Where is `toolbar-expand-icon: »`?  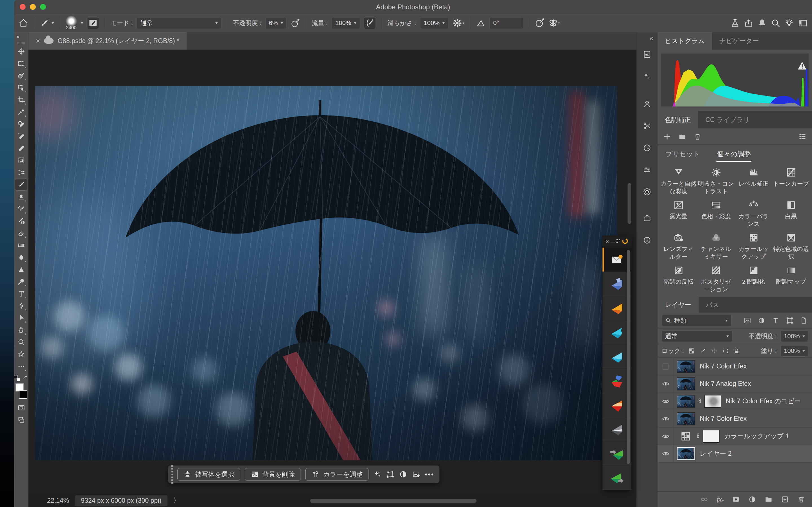
toolbar-expand-icon: » is located at coordinates (17, 36).